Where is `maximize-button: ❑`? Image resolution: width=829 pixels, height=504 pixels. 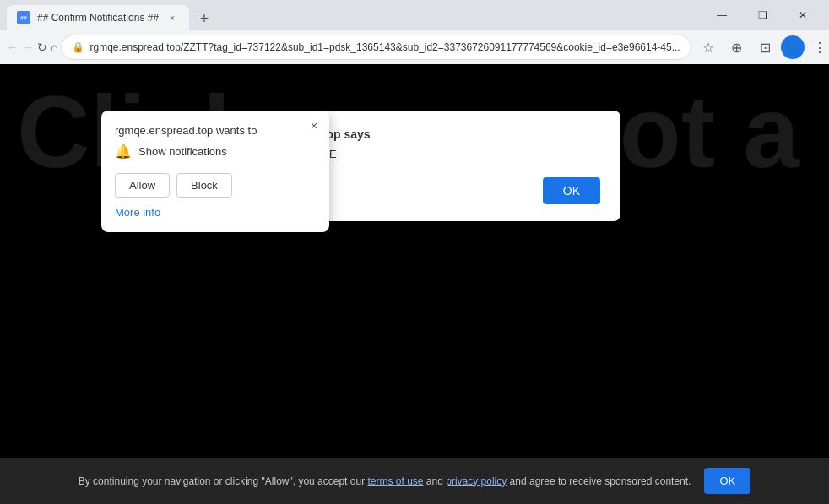 maximize-button: ❑ is located at coordinates (762, 15).